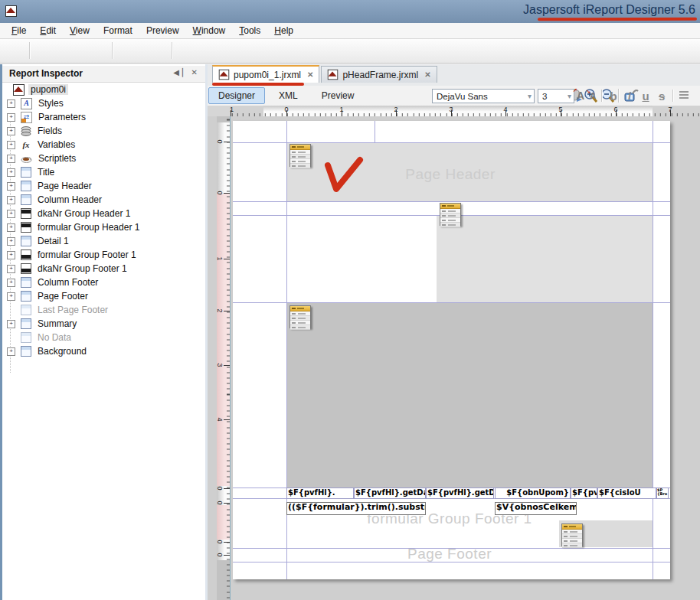 The width and height of the screenshot is (700, 600). What do you see at coordinates (626, 493) in the screenshot?
I see `text-field-element: $F{cisloU` at bounding box center [626, 493].